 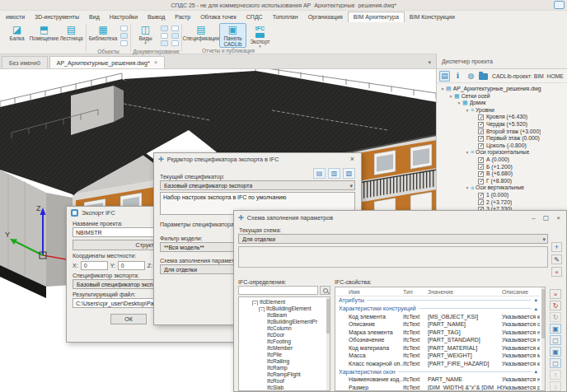 What do you see at coordinates (320, 173) in the screenshot?
I see `new-specifier-button: ▤` at bounding box center [320, 173].